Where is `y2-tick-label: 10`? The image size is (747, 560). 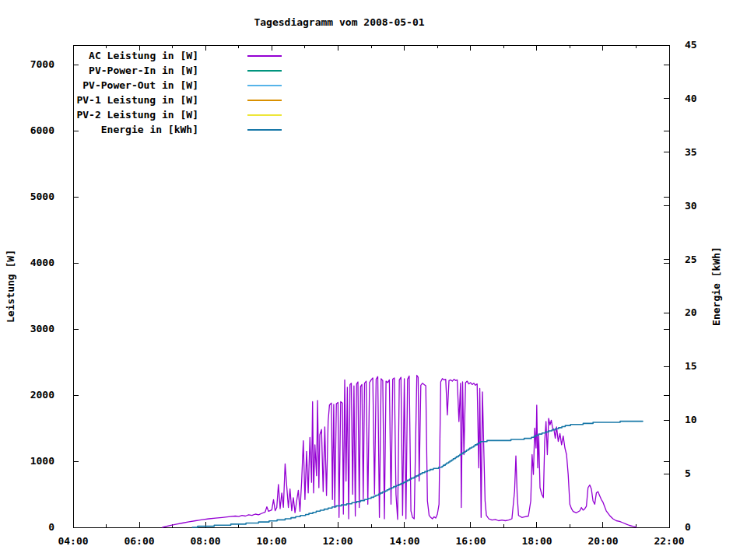
y2-tick-label: 10 is located at coordinates (708, 420).